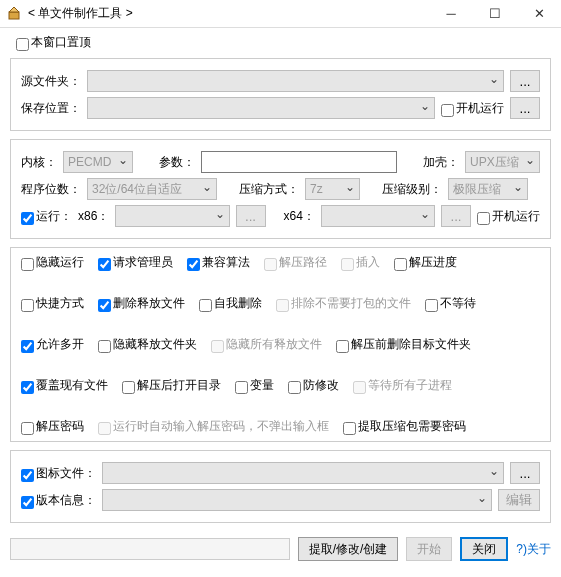 The height and width of the screenshot is (577, 561). I want to click on x64-combo, so click(378, 216).